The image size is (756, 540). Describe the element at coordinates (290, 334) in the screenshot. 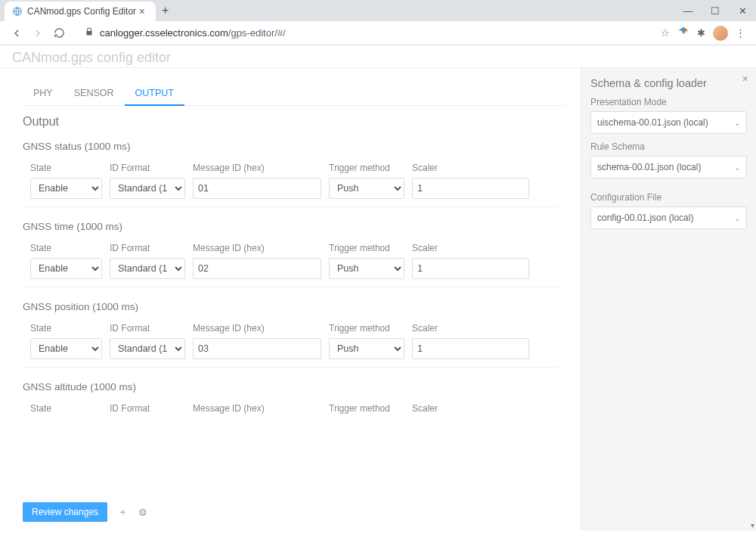

I see `output-section: GNSS position (1000 ms) State Enable ID …` at that location.